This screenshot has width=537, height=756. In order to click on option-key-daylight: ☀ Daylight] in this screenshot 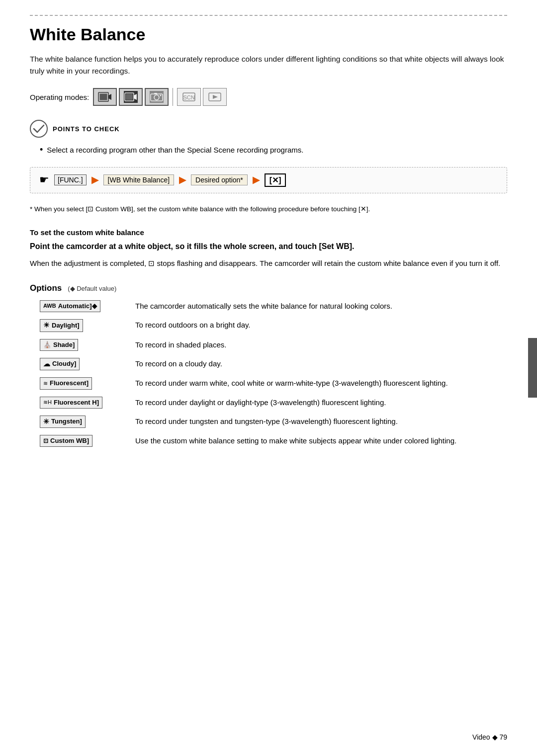, I will do `click(85, 326)`.